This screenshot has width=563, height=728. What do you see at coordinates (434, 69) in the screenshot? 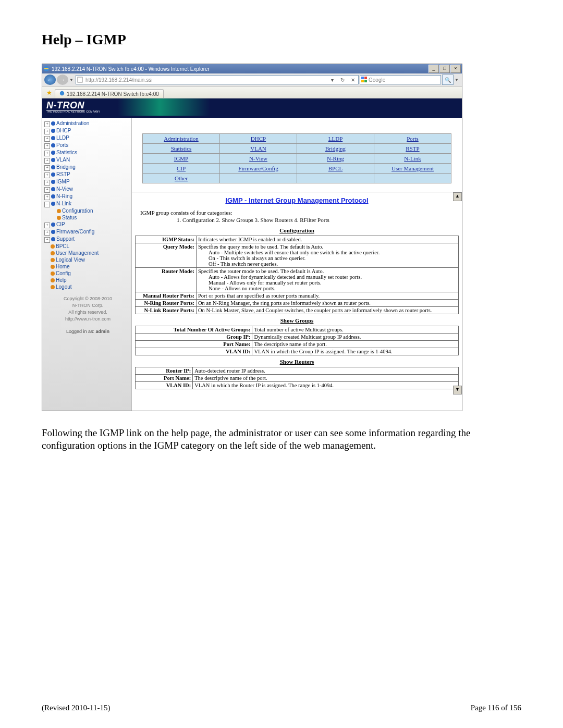
I see `minimize-button: _` at bounding box center [434, 69].